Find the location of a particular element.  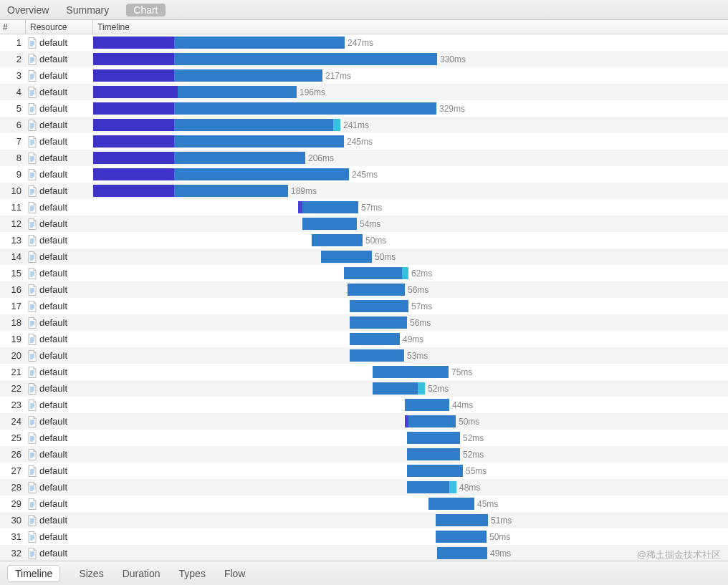

table-row: 21 default75ms is located at coordinates (364, 372).